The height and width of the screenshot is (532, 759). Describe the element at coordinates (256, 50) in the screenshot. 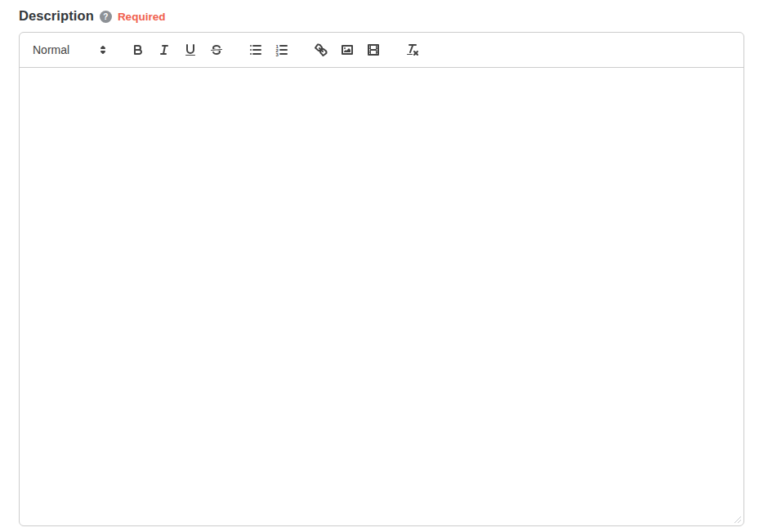

I see `bullet-list-icon` at that location.